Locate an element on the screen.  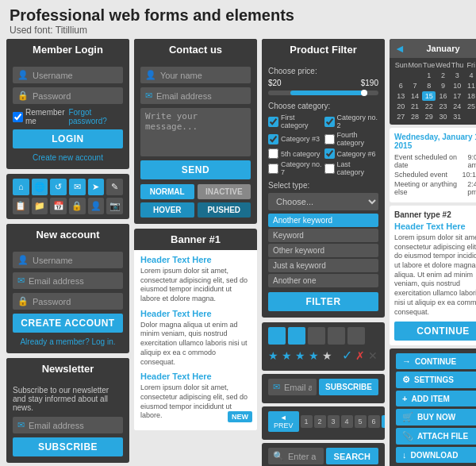
cal-day-15: 13 is located at coordinates (401, 96).